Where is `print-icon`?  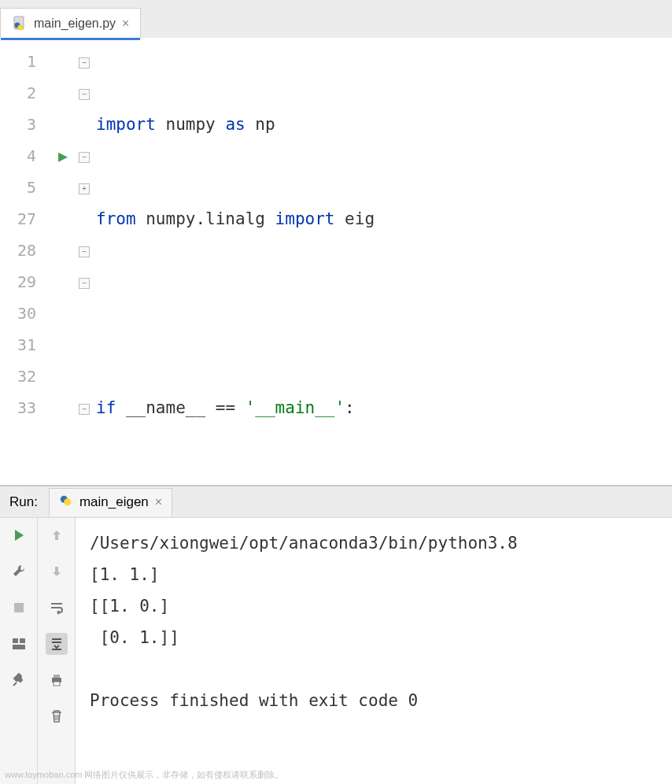
print-icon is located at coordinates (57, 680).